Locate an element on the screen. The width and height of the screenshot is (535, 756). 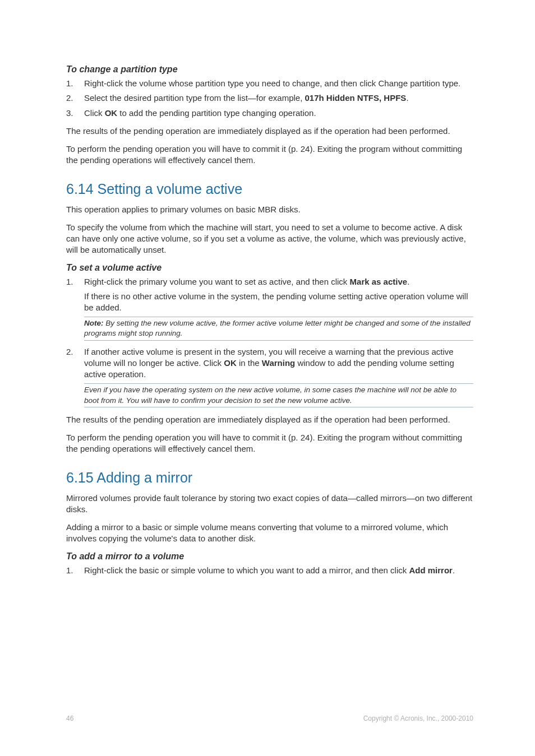
heading-set-volume-active: To set a volume active is located at coordinates (270, 268).